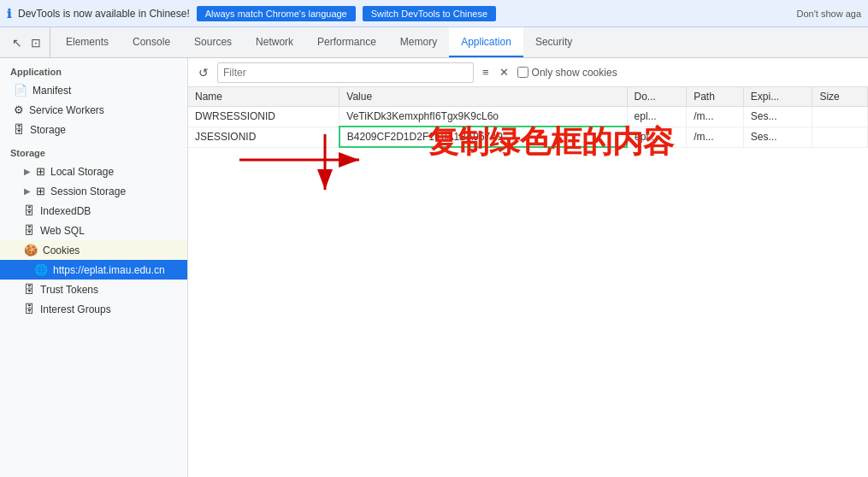  I want to click on col-value: Value, so click(483, 97).